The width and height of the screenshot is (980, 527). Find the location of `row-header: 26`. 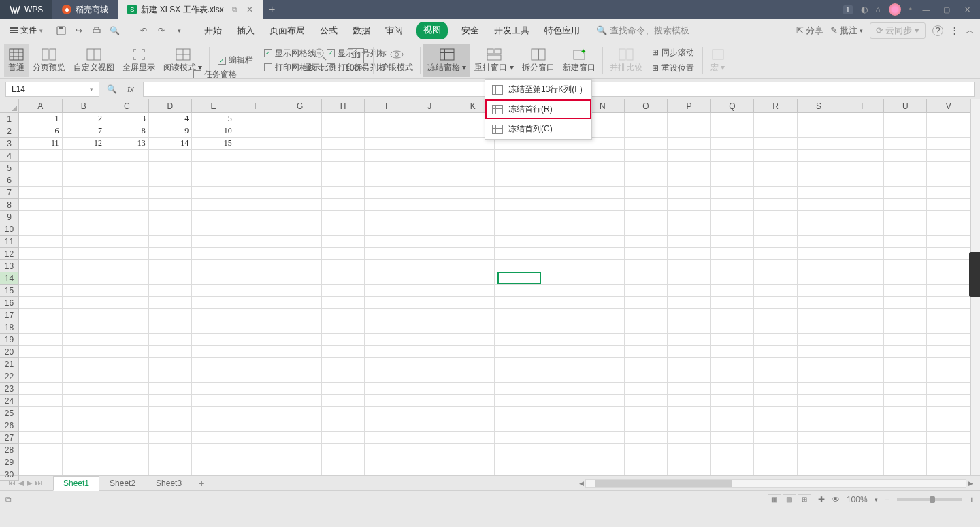

row-header: 26 is located at coordinates (10, 426).